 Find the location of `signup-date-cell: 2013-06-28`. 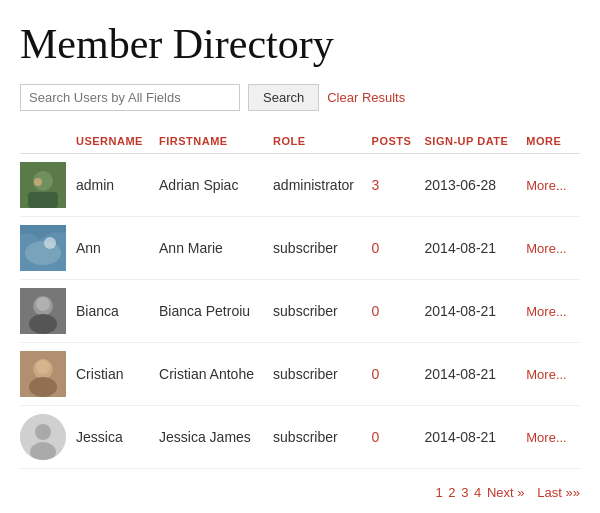

signup-date-cell: 2013-06-28 is located at coordinates (476, 186).